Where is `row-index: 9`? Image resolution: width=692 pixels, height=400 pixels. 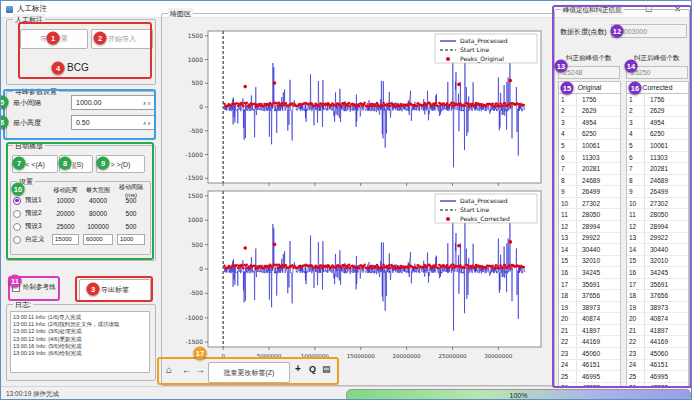
row-index: 9 is located at coordinates (568, 192).